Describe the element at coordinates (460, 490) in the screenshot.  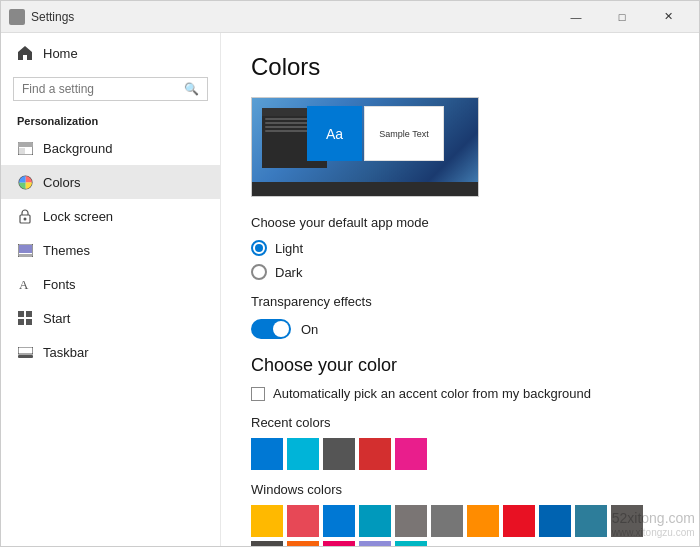
I see `windows-colors-label: Windows colors` at that location.